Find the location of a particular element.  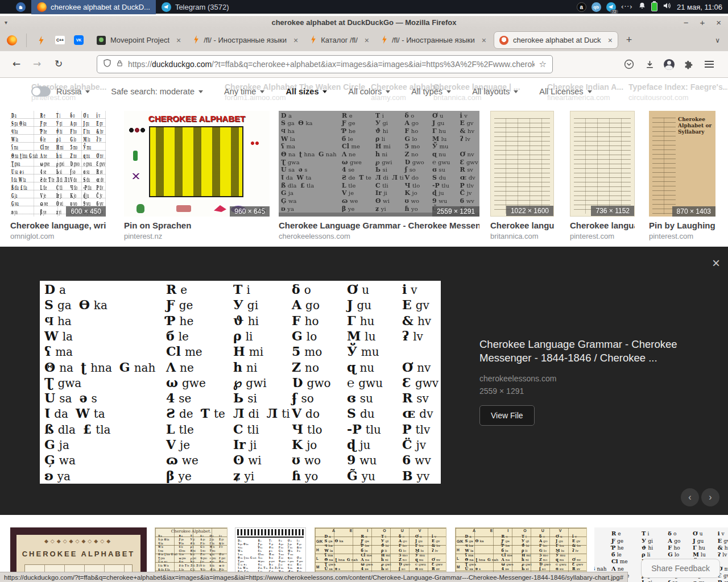

region-toggle is located at coordinates (41, 92).